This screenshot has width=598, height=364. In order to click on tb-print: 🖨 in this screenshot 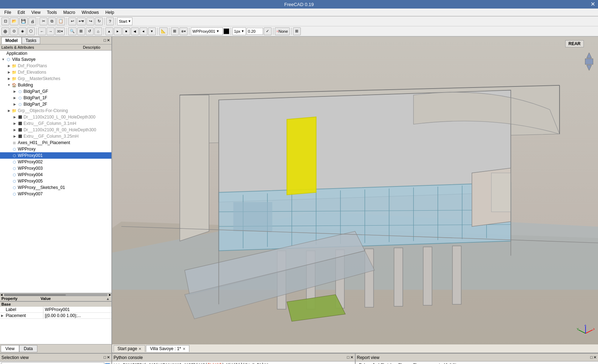, I will do `click(32, 21)`.